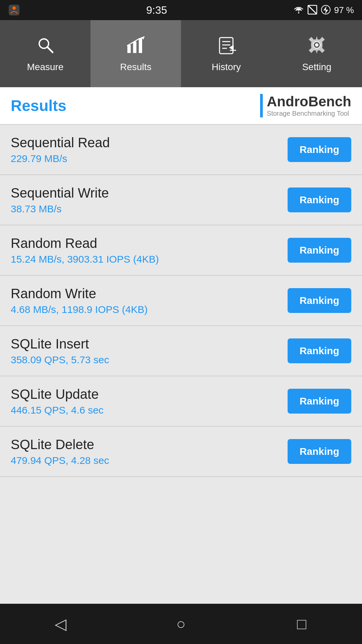 This screenshot has width=362, height=644. I want to click on tab-measure-label: Measure, so click(46, 67).